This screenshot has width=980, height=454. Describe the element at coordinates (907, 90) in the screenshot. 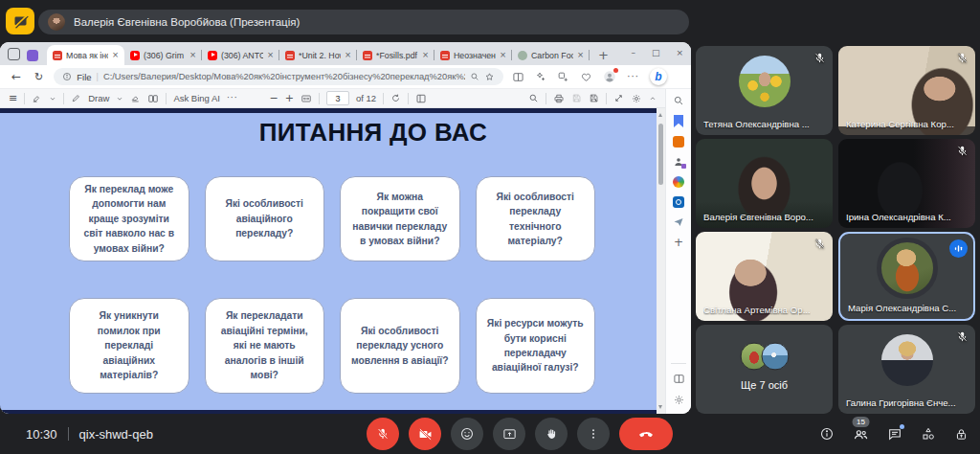

I see `participant-tile-katerina: Катерина Сергіївна Кор...` at that location.